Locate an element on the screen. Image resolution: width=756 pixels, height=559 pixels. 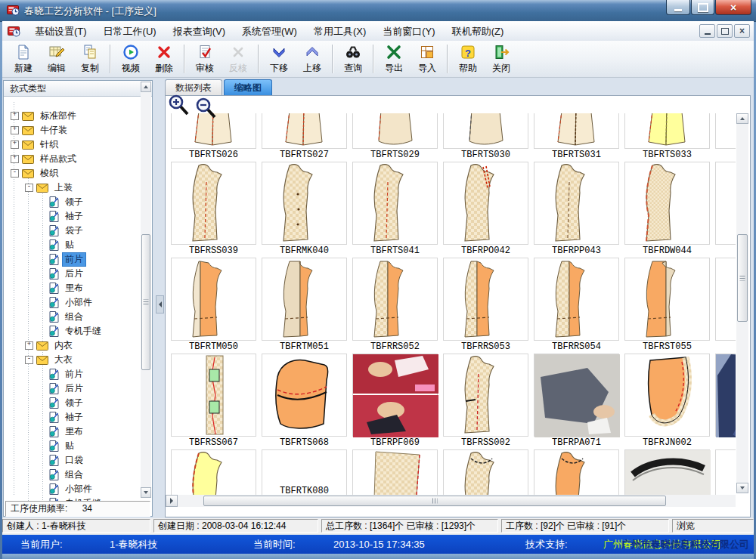
tree-item-专机手缝: 专机手缝 is located at coordinates (72, 331).